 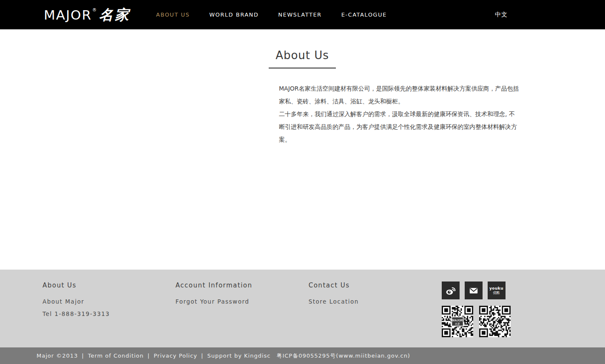 What do you see at coordinates (399, 95) in the screenshot?
I see `about-paragraph-1: MAJOR名家生活空间建材有限公司，是国际领先的整体家装材料解决方案供应商，产品…` at bounding box center [399, 95].